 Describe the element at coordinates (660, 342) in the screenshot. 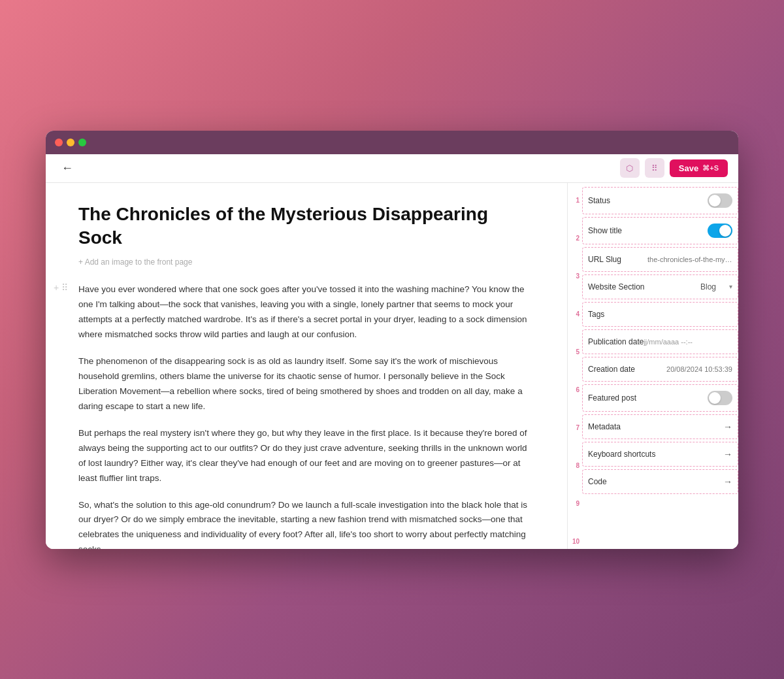

I see `sidebar-row-publication-date: Publication date` at that location.